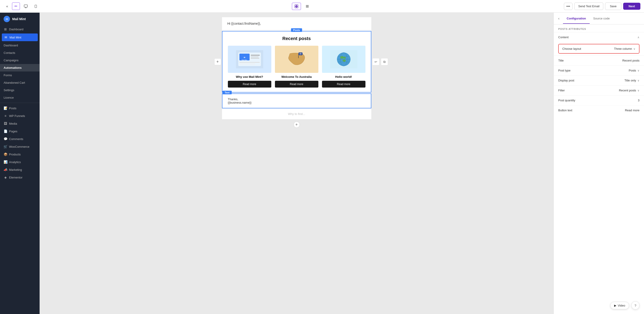 The width and height of the screenshot is (644, 314). What do you see at coordinates (20, 90) in the screenshot?
I see `sidebar-item-settings: Settings` at bounding box center [20, 90].